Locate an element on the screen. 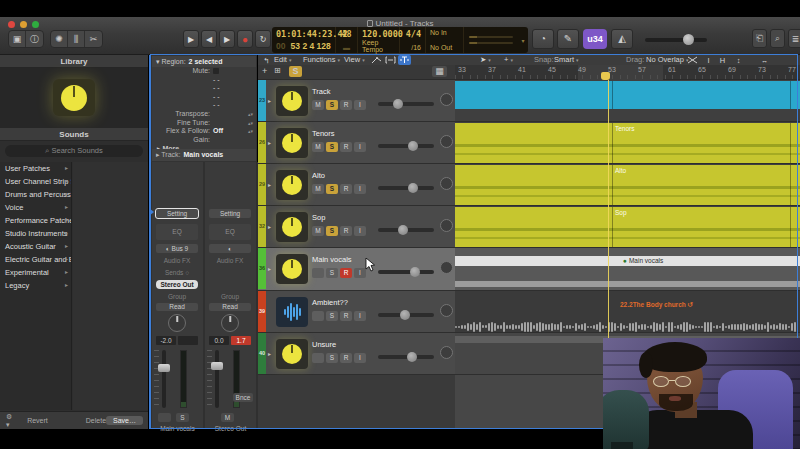  view-menu: View▾ is located at coordinates (354, 60).